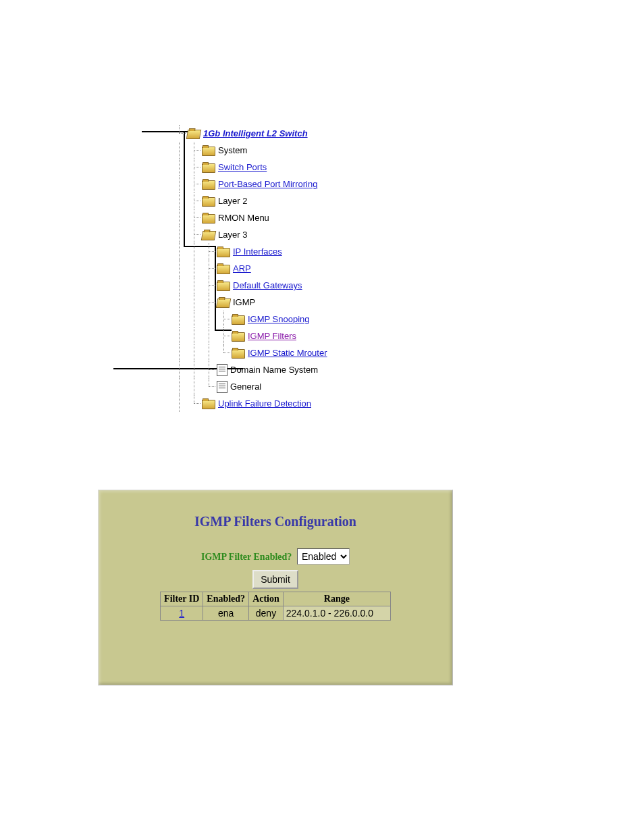 The width and height of the screenshot is (644, 834). Describe the element at coordinates (288, 353) in the screenshot. I see `tree-item-label: IGMP Static Mrouter` at that location.